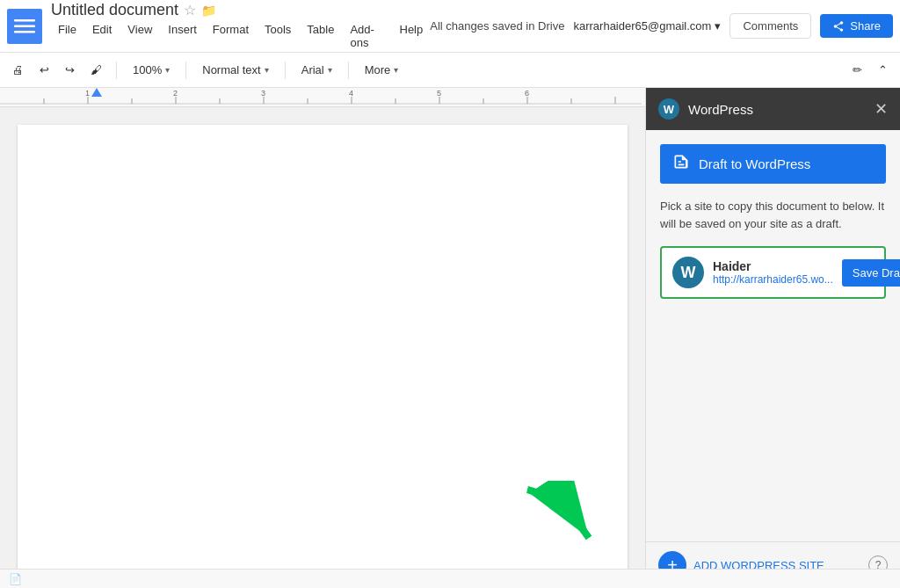 The height and width of the screenshot is (588, 900). What do you see at coordinates (773, 266) in the screenshot?
I see `site-name: Haider` at bounding box center [773, 266].